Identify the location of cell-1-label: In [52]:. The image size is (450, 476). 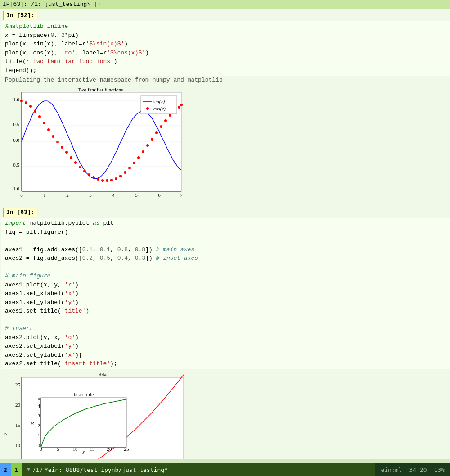
(20, 15).